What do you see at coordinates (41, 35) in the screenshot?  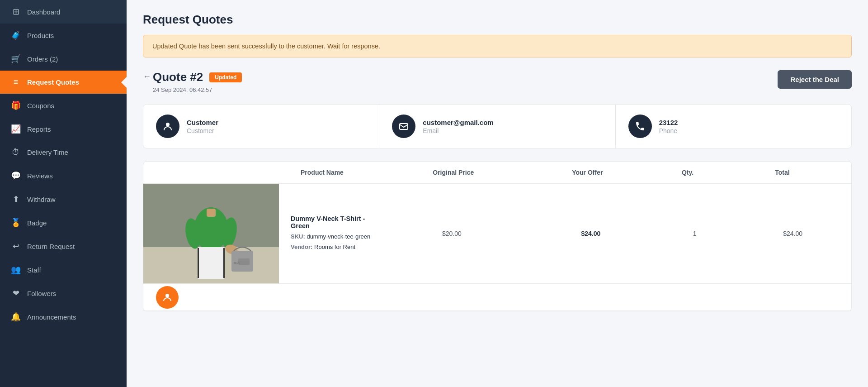 I see `nav-label-products: Products` at bounding box center [41, 35].